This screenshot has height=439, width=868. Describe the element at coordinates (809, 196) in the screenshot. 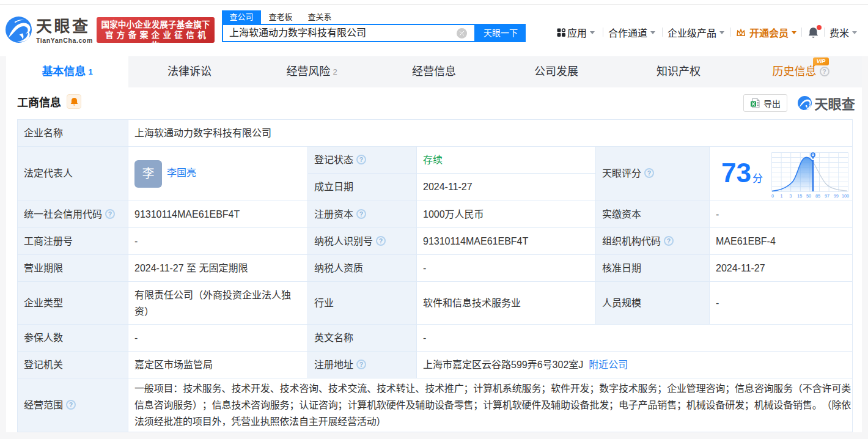

I see `svg-text: 50` at that location.